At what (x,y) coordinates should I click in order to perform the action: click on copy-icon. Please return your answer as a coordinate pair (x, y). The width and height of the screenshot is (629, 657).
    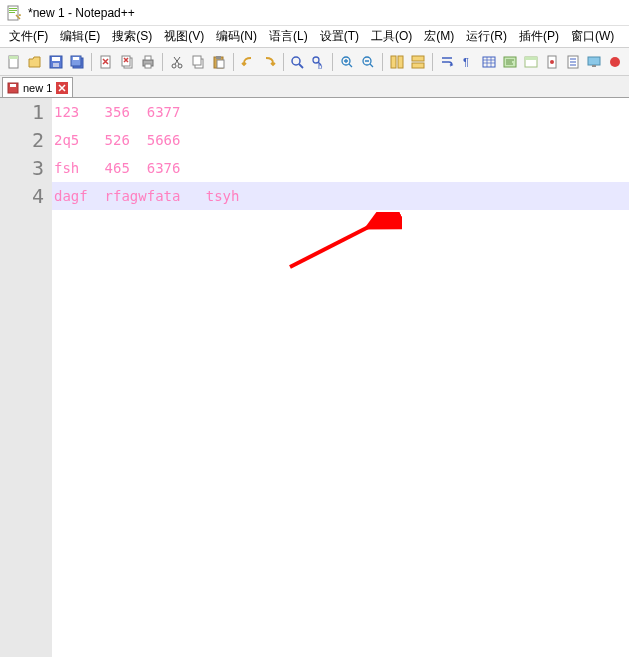
    Looking at the image, I should click on (198, 62).